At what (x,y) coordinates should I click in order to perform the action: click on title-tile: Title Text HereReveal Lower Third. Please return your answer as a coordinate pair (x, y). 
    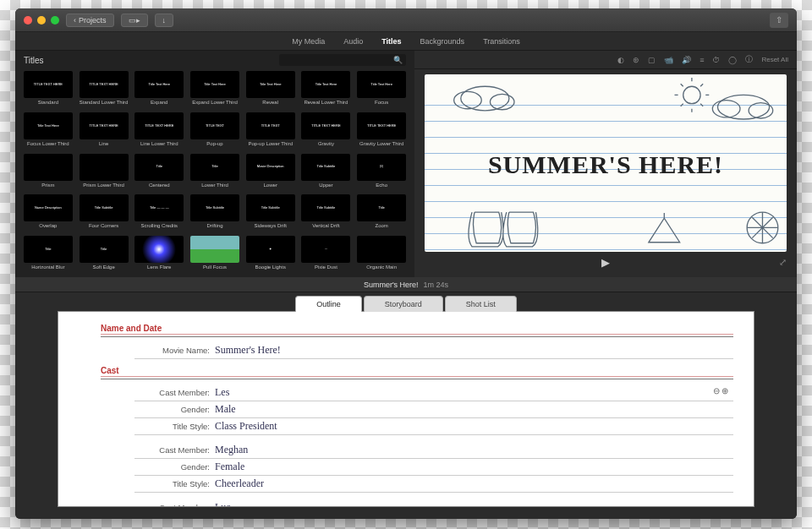
    Looking at the image, I should click on (326, 91).